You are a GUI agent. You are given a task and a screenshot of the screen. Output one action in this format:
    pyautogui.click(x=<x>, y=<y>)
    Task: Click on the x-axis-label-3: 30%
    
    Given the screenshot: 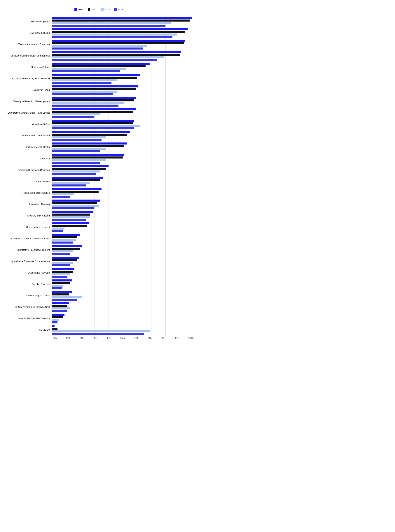 What is the action you would take?
    pyautogui.click(x=95, y=338)
    